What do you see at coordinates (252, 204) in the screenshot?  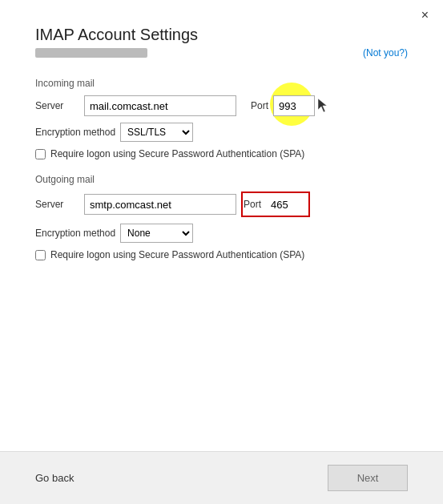 I see `outgoing-port-label: Port` at bounding box center [252, 204].